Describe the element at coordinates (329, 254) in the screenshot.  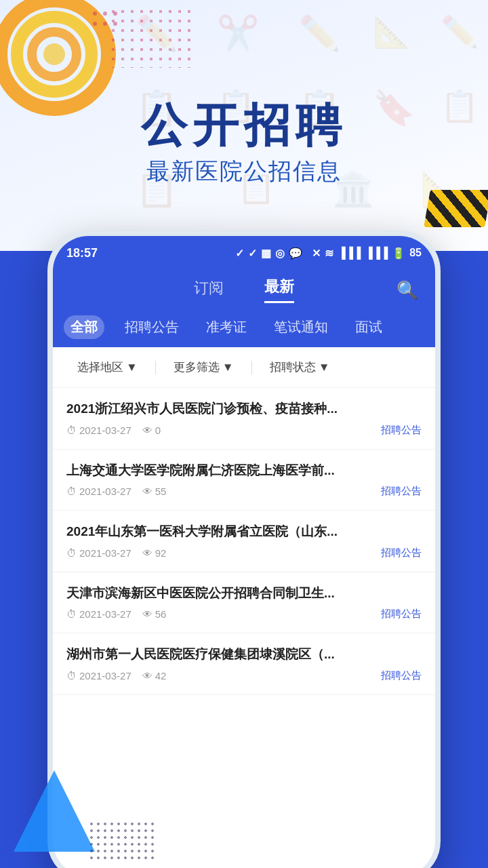
I see `wifi-icon: ≋` at that location.